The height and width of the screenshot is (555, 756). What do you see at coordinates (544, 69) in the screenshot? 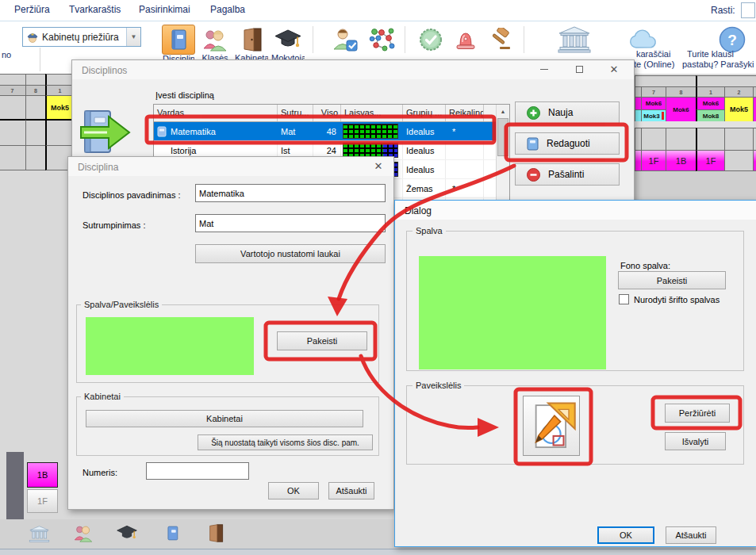
I see `minimize-button` at bounding box center [544, 69].